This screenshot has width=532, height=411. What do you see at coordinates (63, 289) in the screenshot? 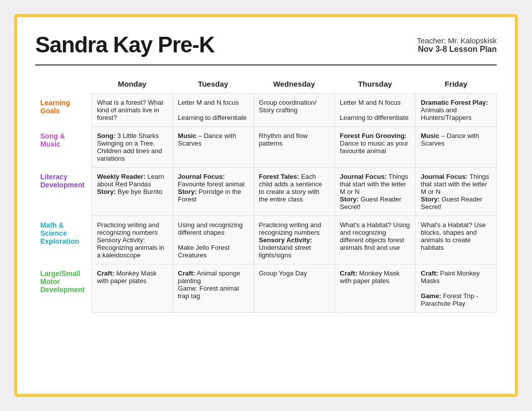
I see `row-label-4: Large/Small Motor Development` at bounding box center [63, 289].